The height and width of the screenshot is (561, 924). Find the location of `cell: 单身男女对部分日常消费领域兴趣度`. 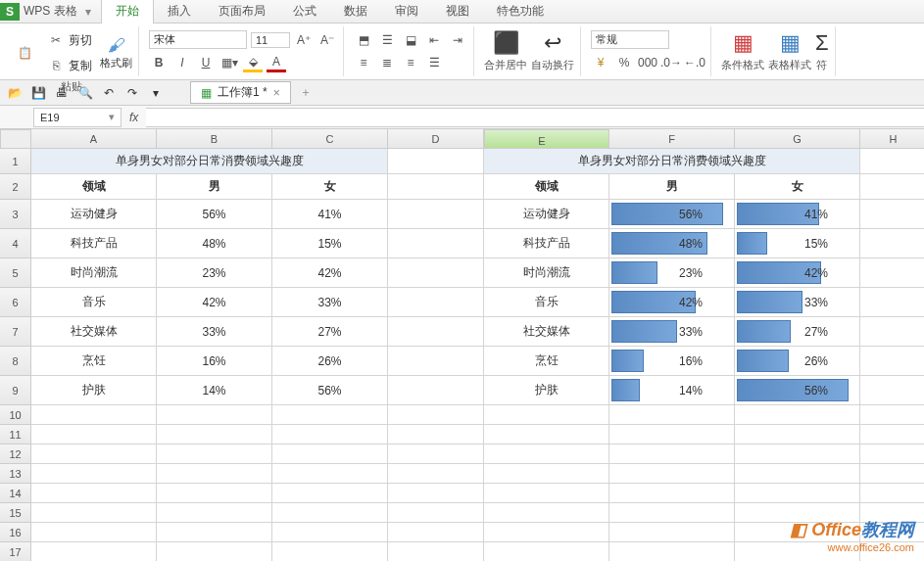

cell: 单身男女对部分日常消费领域兴趣度 is located at coordinates (672, 162).